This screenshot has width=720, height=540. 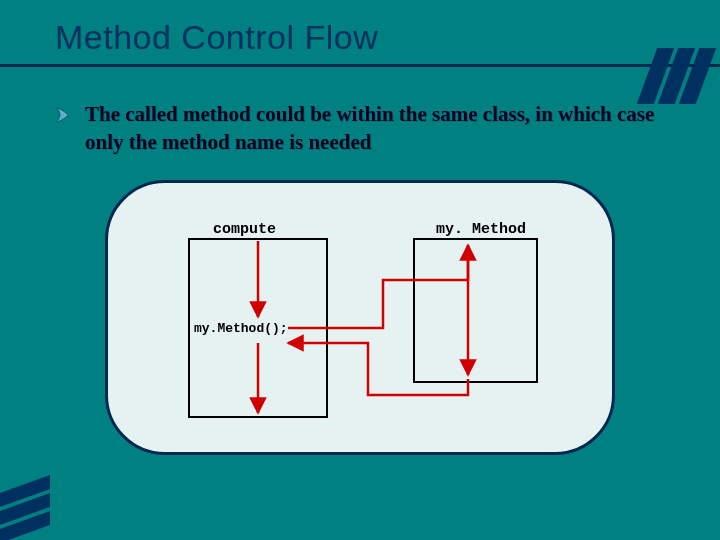 I want to click on bullet-icon, so click(x=64, y=117).